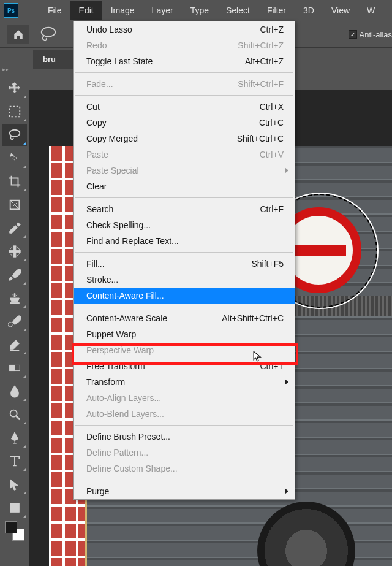 This screenshot has height=566, width=392. Describe the element at coordinates (15, 205) in the screenshot. I see `frame-tool` at that location.